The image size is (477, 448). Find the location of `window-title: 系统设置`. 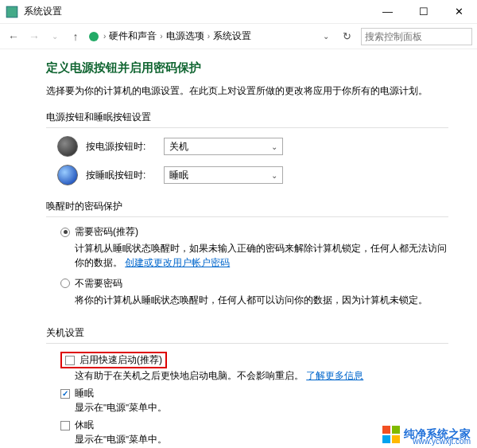

window-title: 系统设置 is located at coordinates (197, 11).